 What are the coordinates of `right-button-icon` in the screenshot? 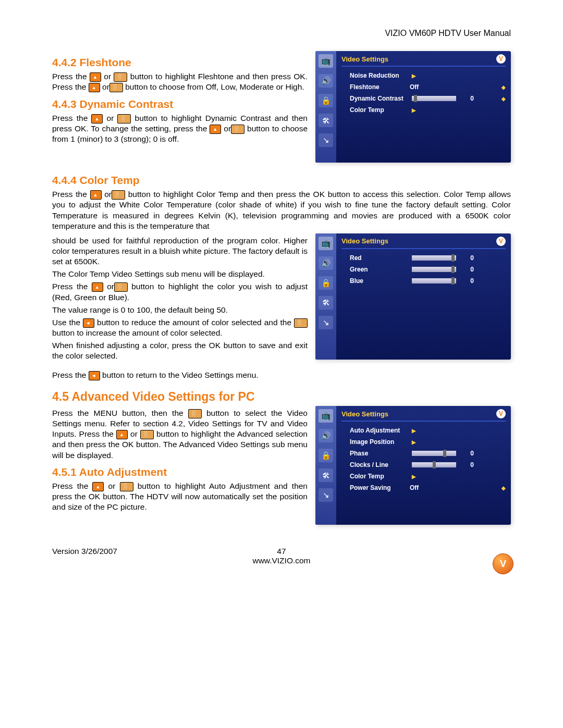 It's located at (301, 323).